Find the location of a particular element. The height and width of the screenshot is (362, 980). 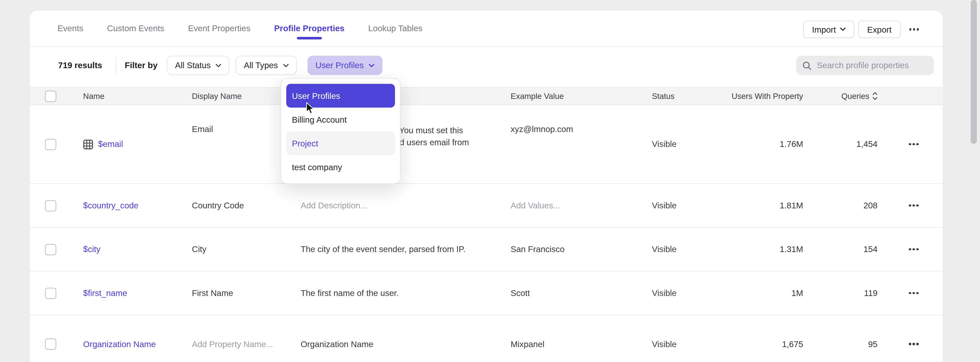

entity-dropdown-menu: User Profiles Billing Account Project te… is located at coordinates (341, 131).